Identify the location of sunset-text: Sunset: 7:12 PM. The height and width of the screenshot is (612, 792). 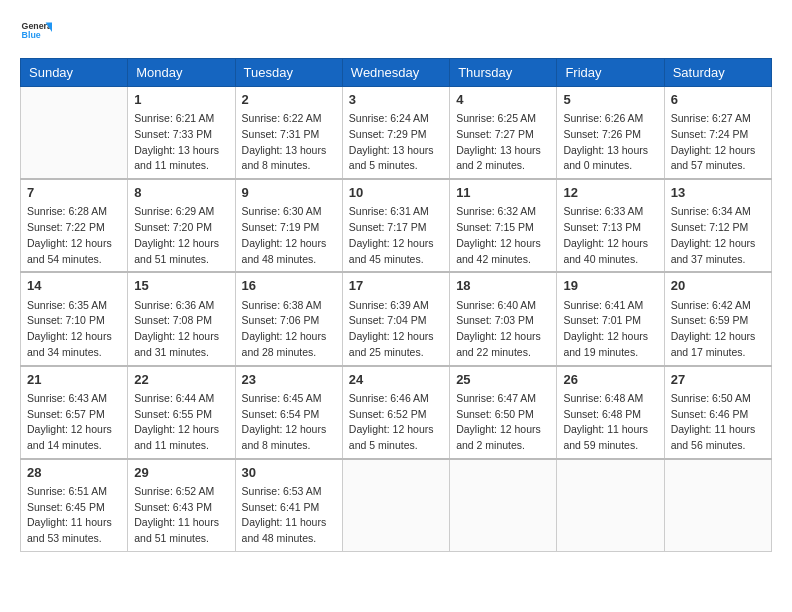
(710, 227).